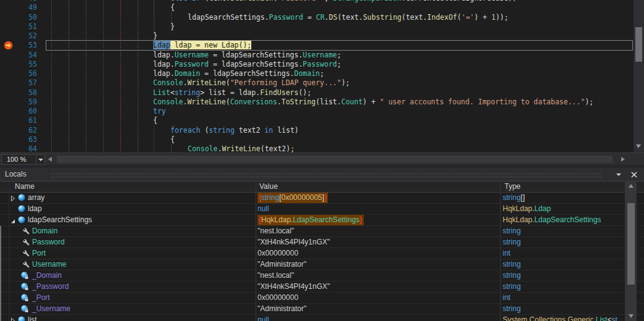  What do you see at coordinates (317, 7) in the screenshot?
I see `code-line-49: 49{` at bounding box center [317, 7].